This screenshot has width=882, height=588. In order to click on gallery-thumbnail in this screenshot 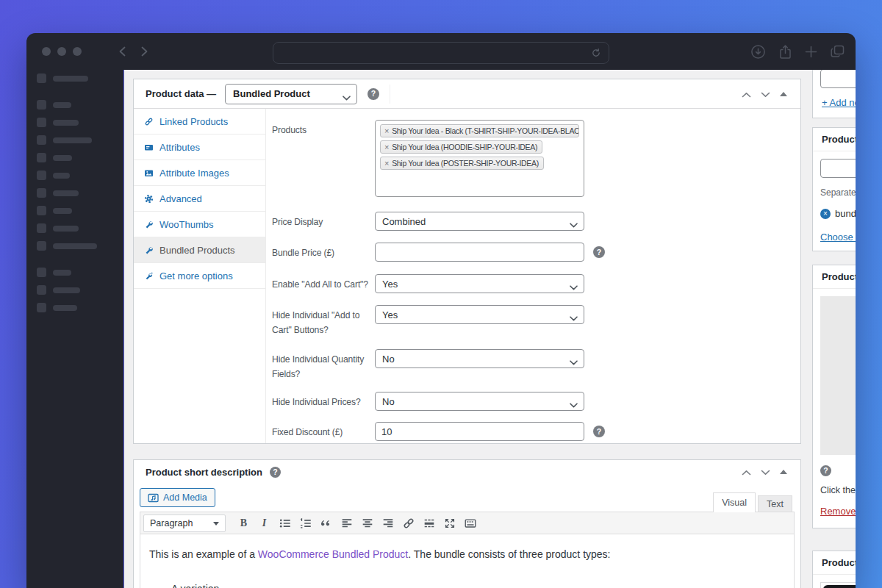, I will do `click(838, 585)`.